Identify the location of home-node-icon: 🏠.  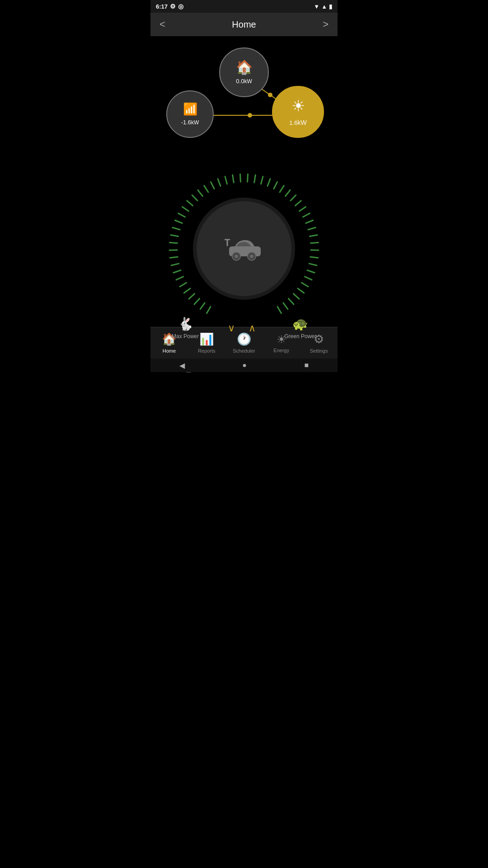
(244, 67).